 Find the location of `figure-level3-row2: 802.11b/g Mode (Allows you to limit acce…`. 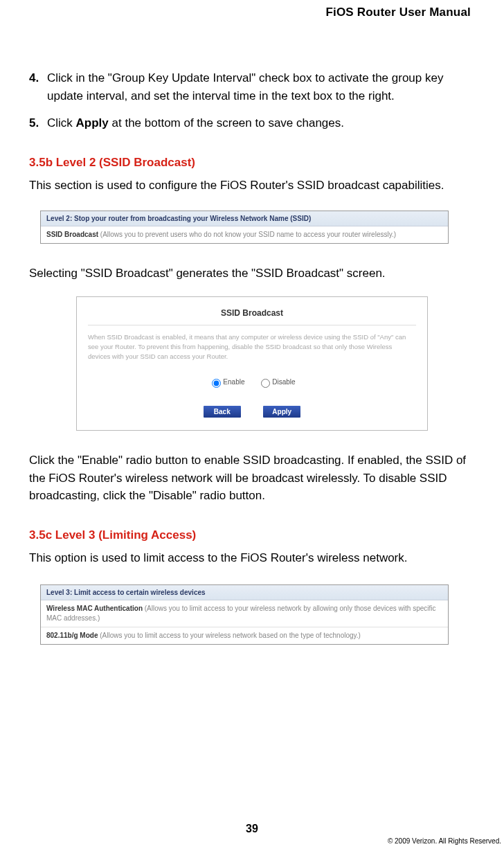

figure-level3-row2: 802.11b/g Mode (Allows you to limit acce… is located at coordinates (244, 636).